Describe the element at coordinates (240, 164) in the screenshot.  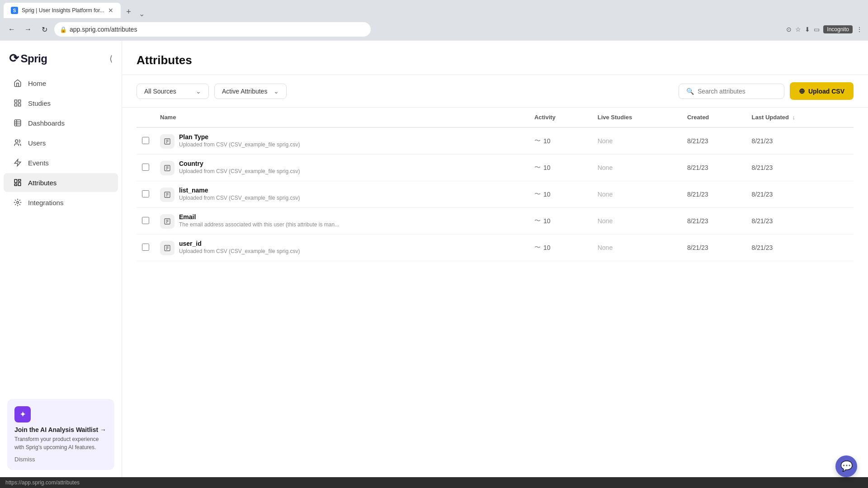
I see `attr-name: Country` at that location.